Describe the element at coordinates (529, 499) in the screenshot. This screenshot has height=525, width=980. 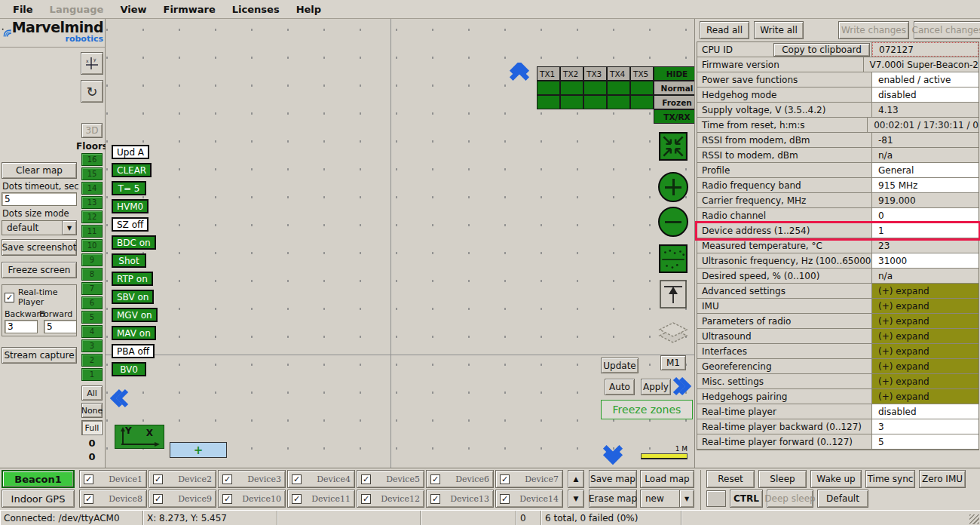
I see `device-cell: ✓ Device14` at that location.